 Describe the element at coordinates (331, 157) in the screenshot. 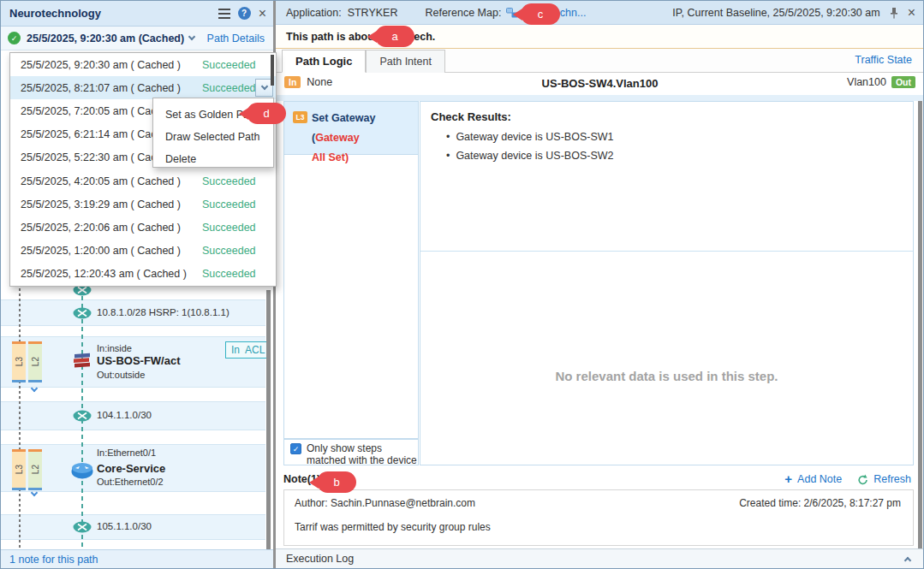

I see `step-title-red2: All Set)` at that location.